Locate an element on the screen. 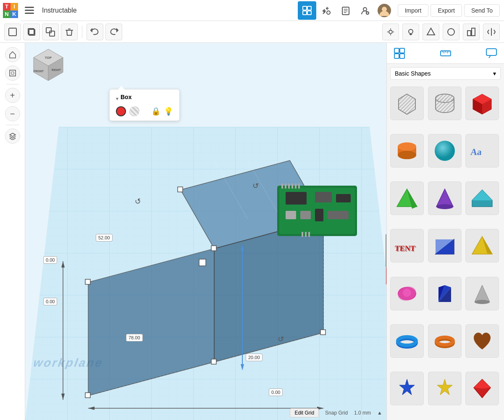 Image resolution: width=504 pixels, height=420 pixels. shapes-dropdown: Basic Shapes ▾ is located at coordinates (445, 74).